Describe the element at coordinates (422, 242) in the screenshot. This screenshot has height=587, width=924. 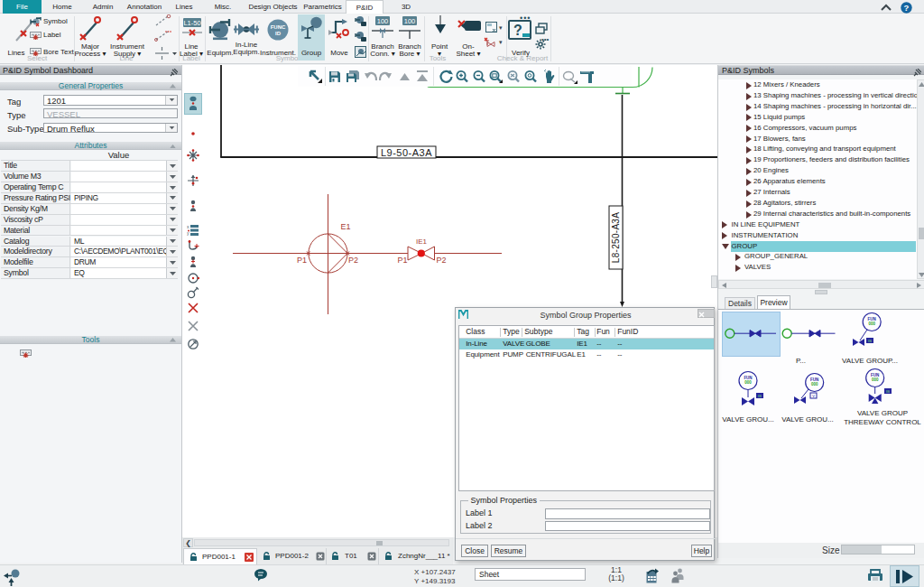
I see `svg-text: IE1` at that location.